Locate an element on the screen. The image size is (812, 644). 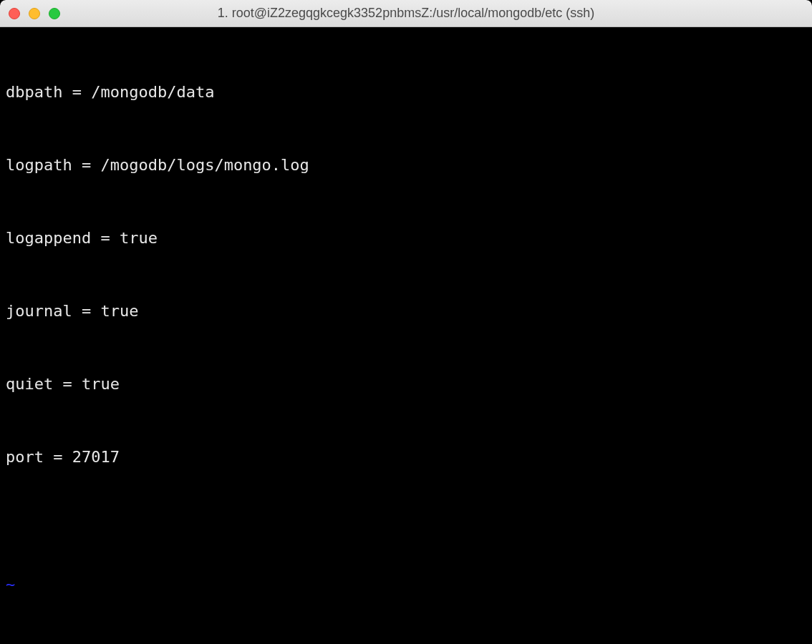
config-line: dbpath = /mongodb/data is located at coordinates (406, 92).